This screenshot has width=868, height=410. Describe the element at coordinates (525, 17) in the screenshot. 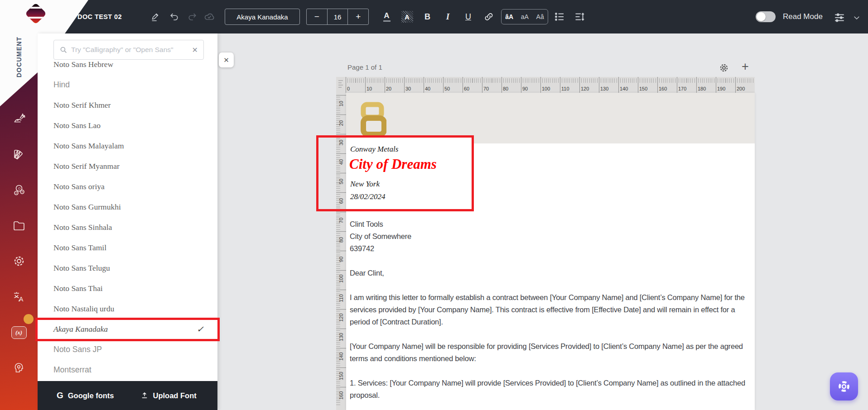

I see `text-case-option: aA` at that location.